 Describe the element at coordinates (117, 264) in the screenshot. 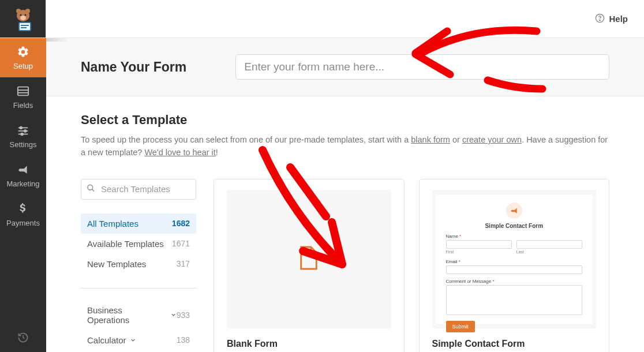

I see `category-label: New Templates` at that location.